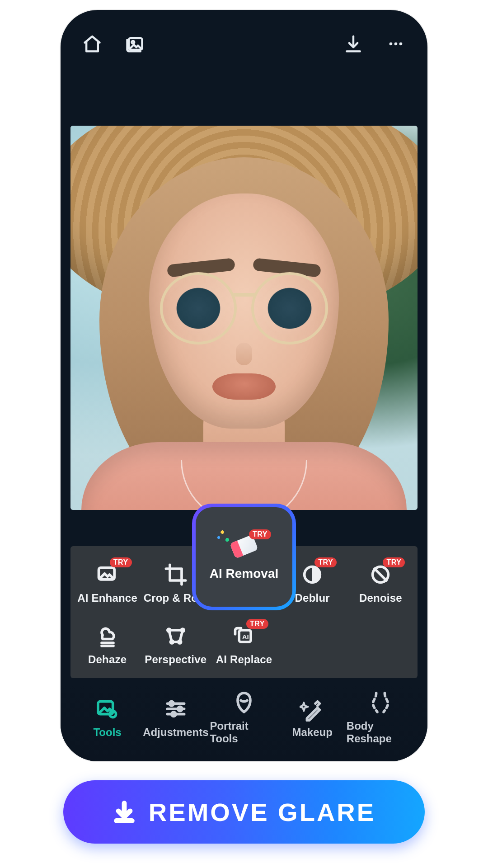 This screenshot has height=868, width=488. Describe the element at coordinates (244, 636) in the screenshot. I see `ai-replace-icon: AI TRY` at that location.